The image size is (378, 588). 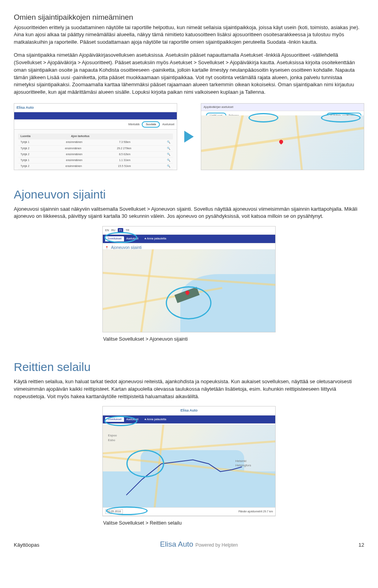 What do you see at coordinates (189, 213) in the screenshot?
I see `section2-para1: Ajoneuvosi sijainnin saat näkyviin valit…` at bounding box center [189, 213].